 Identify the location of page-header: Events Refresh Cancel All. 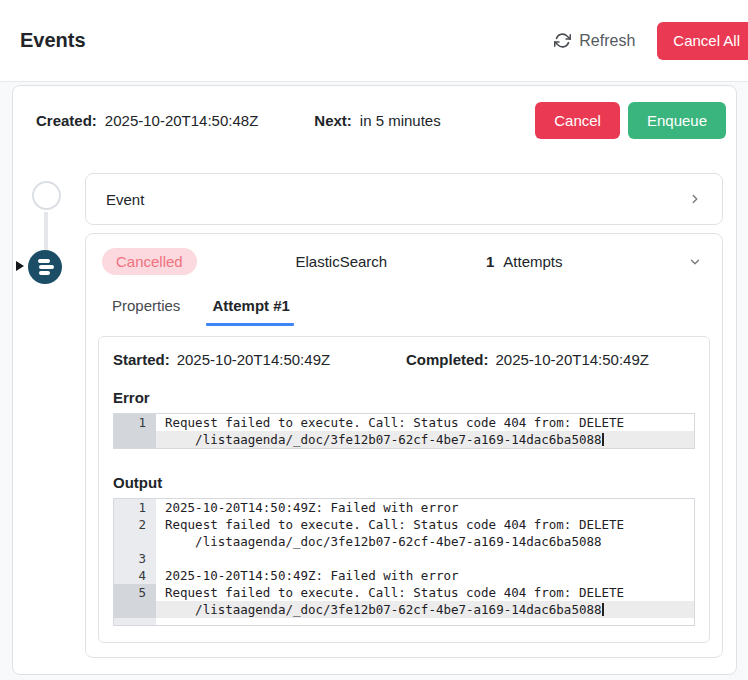
(374, 41).